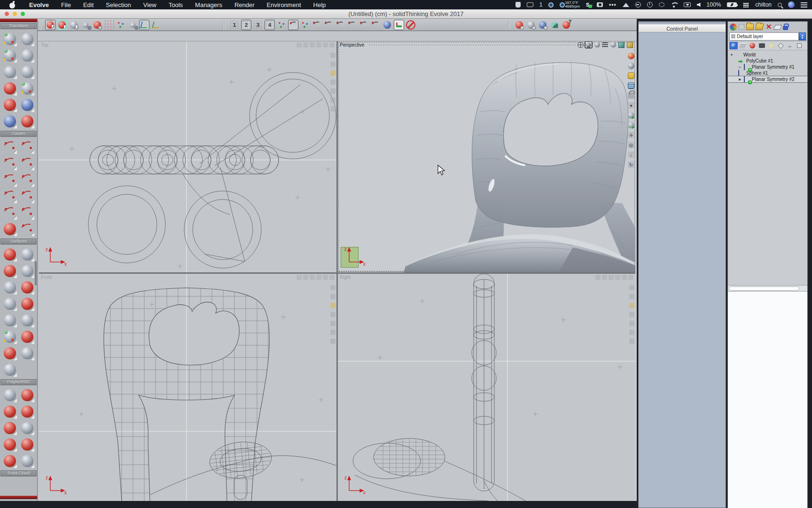  I want to click on collapse-icon: ▾, so click(631, 105).